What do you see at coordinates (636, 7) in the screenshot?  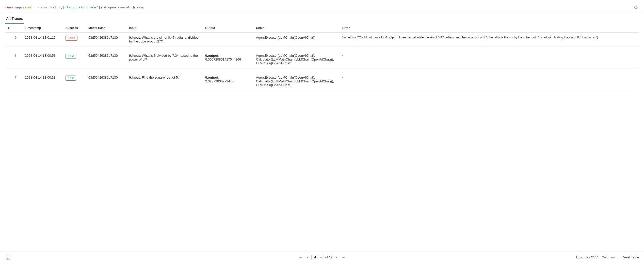 I see `settings-button: ⚙` at bounding box center [636, 7].